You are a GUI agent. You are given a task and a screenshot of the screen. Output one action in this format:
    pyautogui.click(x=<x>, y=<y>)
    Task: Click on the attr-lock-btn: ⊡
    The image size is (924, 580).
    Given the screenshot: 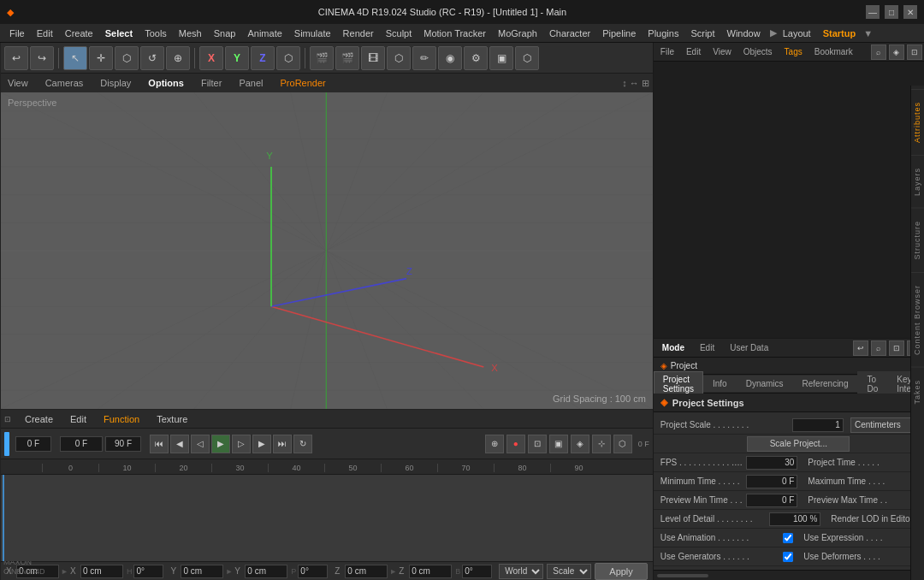 What is the action you would take?
    pyautogui.click(x=897, y=348)
    